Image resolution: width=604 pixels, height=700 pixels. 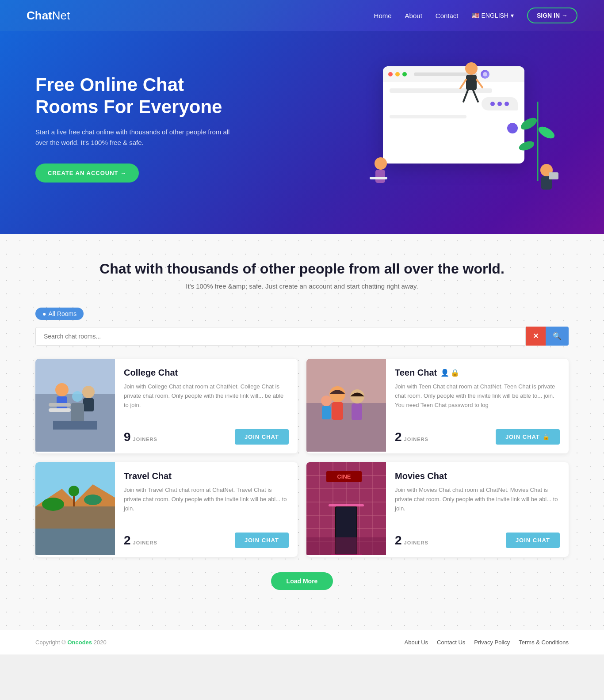 I want to click on movies-joiners-count: 2, so click(x=398, y=540).